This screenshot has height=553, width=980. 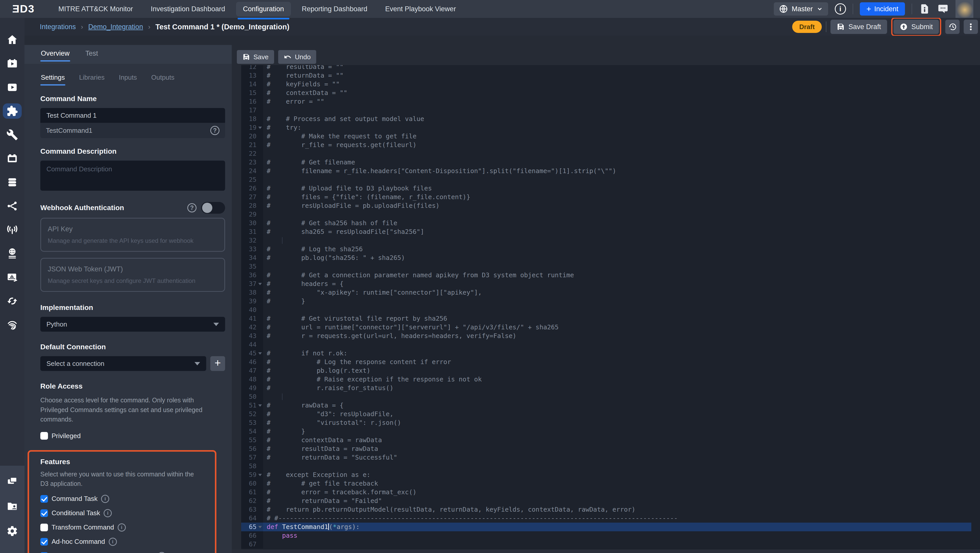 What do you see at coordinates (611, 284) in the screenshot?
I see `code-line: 37# headers = {` at bounding box center [611, 284].